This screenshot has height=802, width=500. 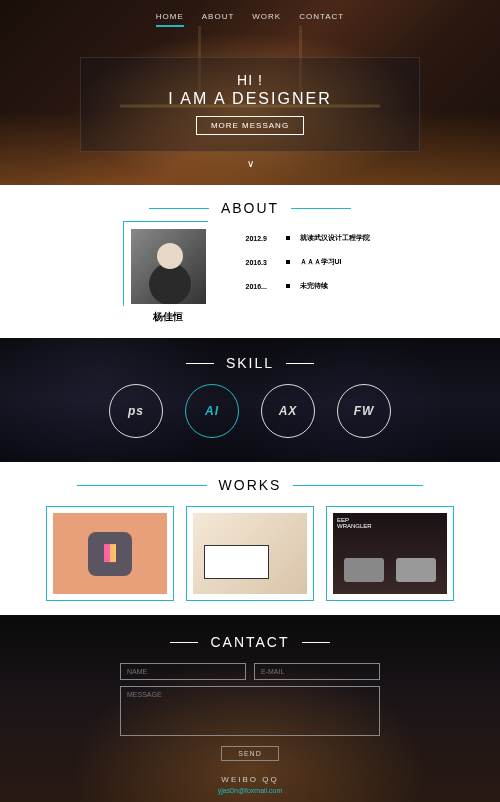 I want to click on about-title: ABOUT, so click(x=250, y=208).